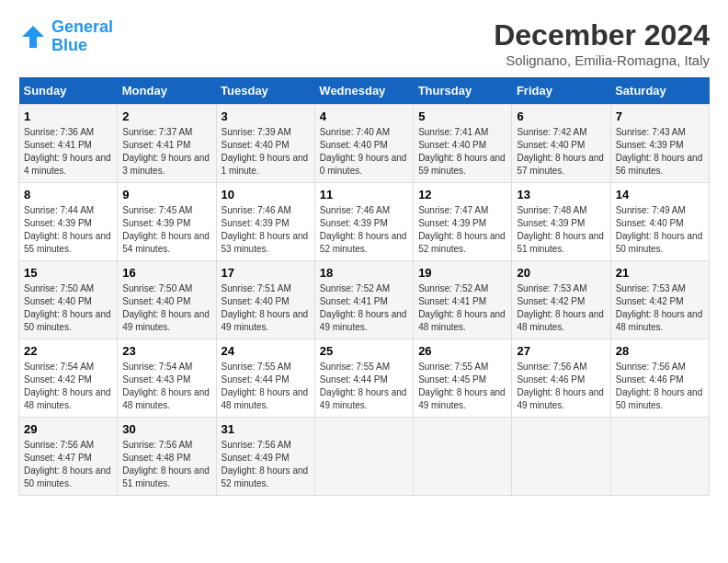 This screenshot has height=563, width=728. Describe the element at coordinates (68, 456) in the screenshot. I see `calendar-cell: 29Sunrise: 7:56 AMSunset: 4:47 PMDayligh…` at that location.